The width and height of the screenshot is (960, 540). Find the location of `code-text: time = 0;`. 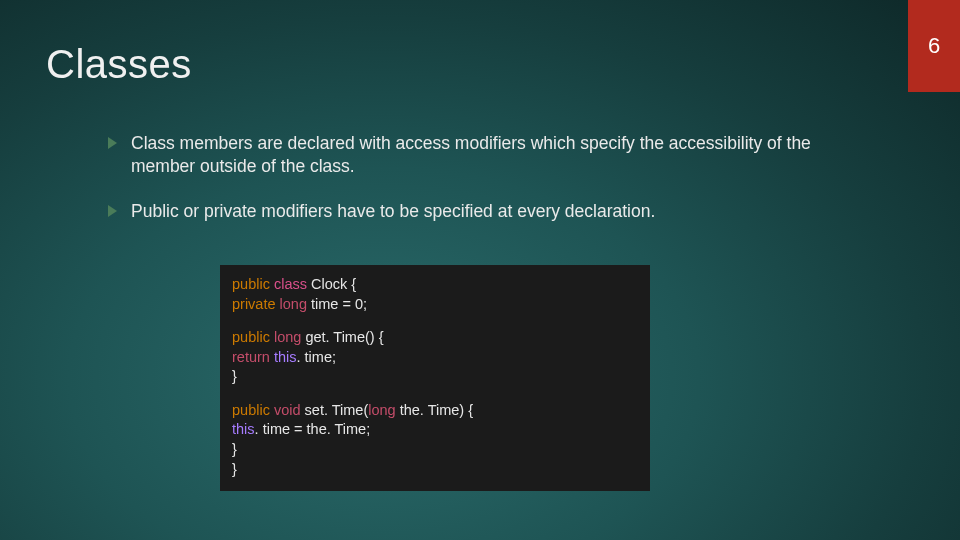

code-text: time = 0; is located at coordinates (339, 304).